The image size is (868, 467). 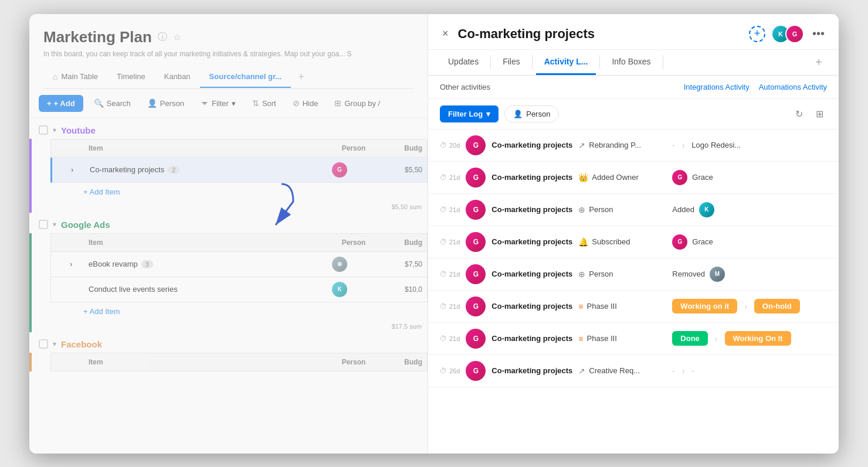 What do you see at coordinates (633, 145) in the screenshot?
I see `activity-row: ⏱ 20d G Co-marketing projects ↗ Rebrandi…` at bounding box center [633, 145].